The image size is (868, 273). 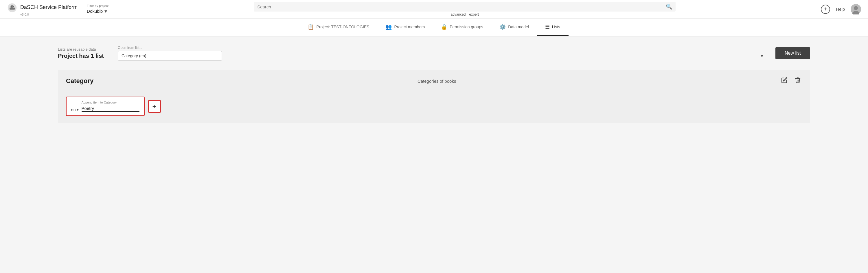 What do you see at coordinates (514, 27) in the screenshot?
I see `tab-data-model: ⚙️ Data model` at bounding box center [514, 27].